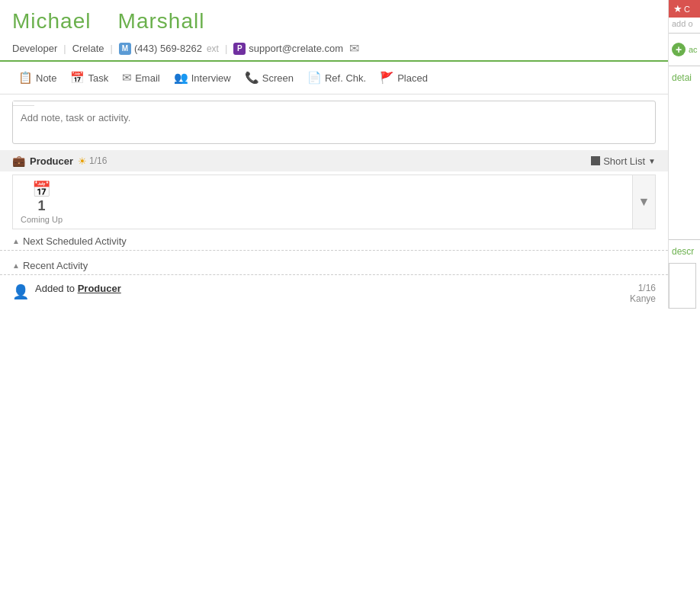 This screenshot has height=602, width=700. I want to click on recent-activity-section: ▲ Recent Activity, so click(334, 264).